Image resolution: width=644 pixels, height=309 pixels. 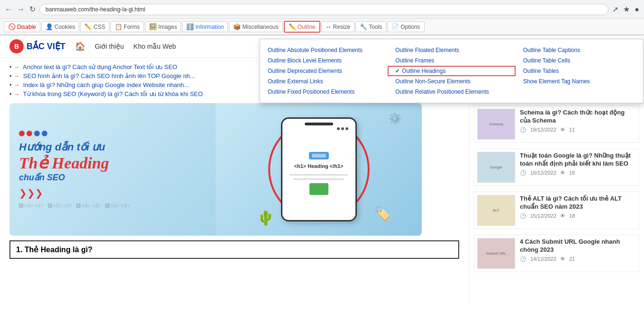 I want to click on extension-toolbar: 🚫 Disable 👤 Cookies ✏️ CSS 📋 Forms 🖼️ Im…, so click(x=322, y=27).